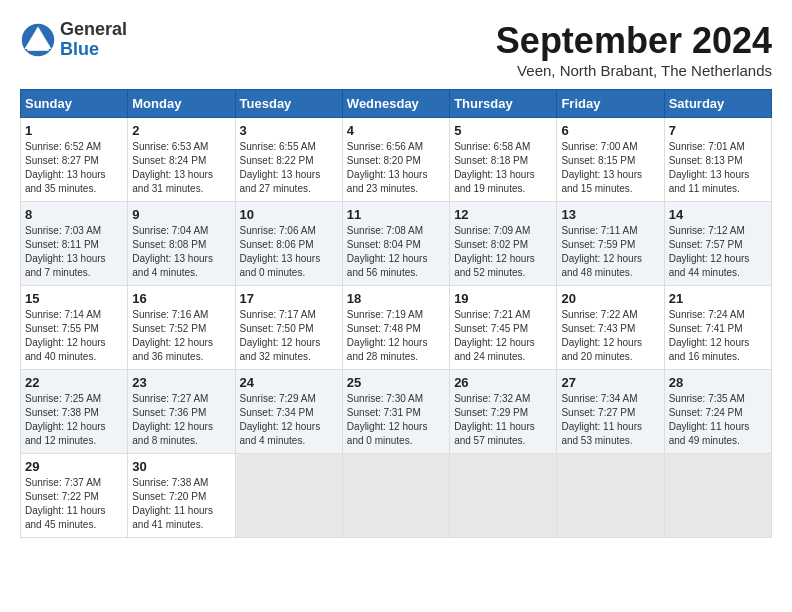 The height and width of the screenshot is (612, 792). What do you see at coordinates (396, 298) in the screenshot?
I see `day-number: 18` at bounding box center [396, 298].